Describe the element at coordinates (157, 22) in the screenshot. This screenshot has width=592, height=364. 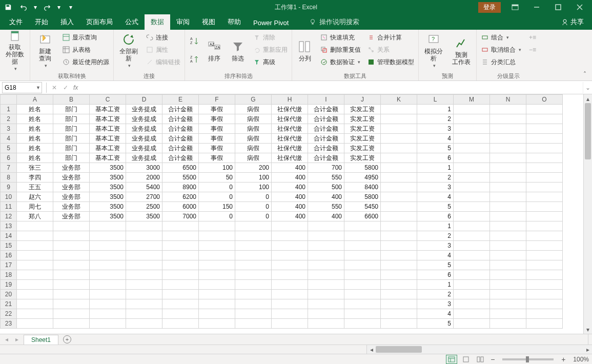
I see `tab-data: 数据` at that location.